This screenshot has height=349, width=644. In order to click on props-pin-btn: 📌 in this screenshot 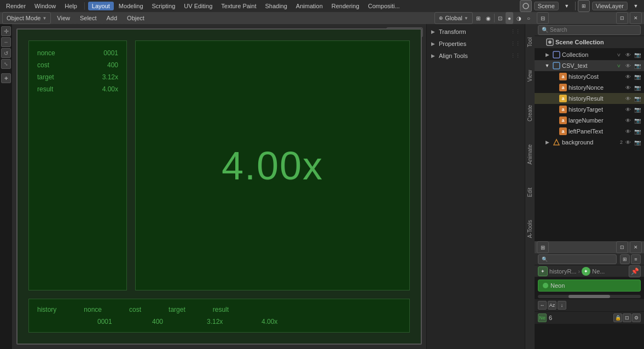, I will do `click(635, 271)`.